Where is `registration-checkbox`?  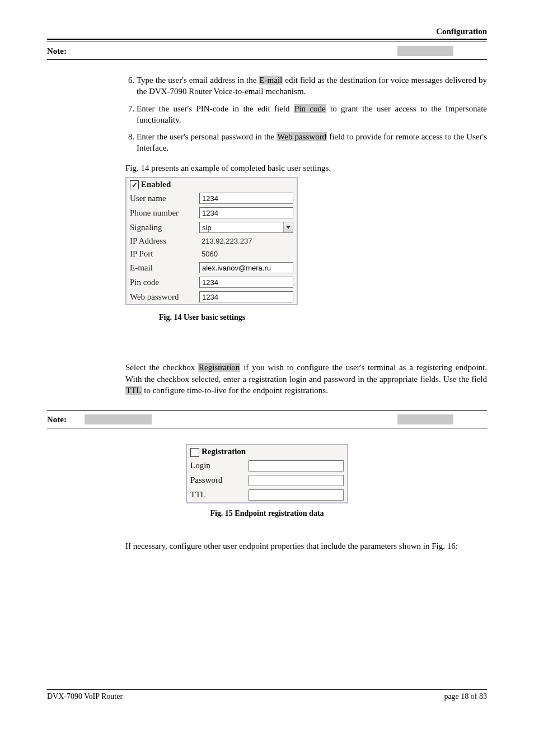 registration-checkbox is located at coordinates (195, 452).